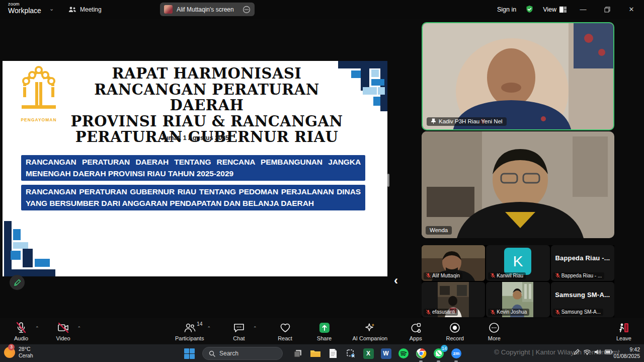 The image size is (644, 362). I want to click on notepad-icon, so click(333, 353).